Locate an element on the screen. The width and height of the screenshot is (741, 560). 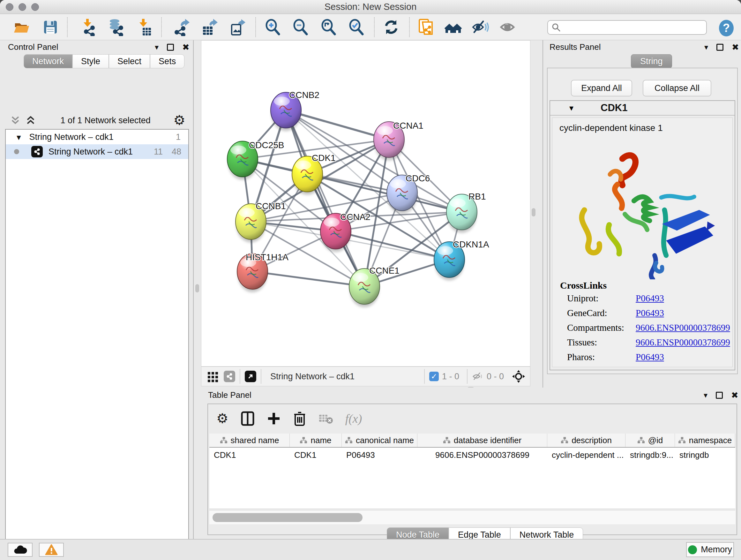
delete-table-icon is located at coordinates (326, 419).